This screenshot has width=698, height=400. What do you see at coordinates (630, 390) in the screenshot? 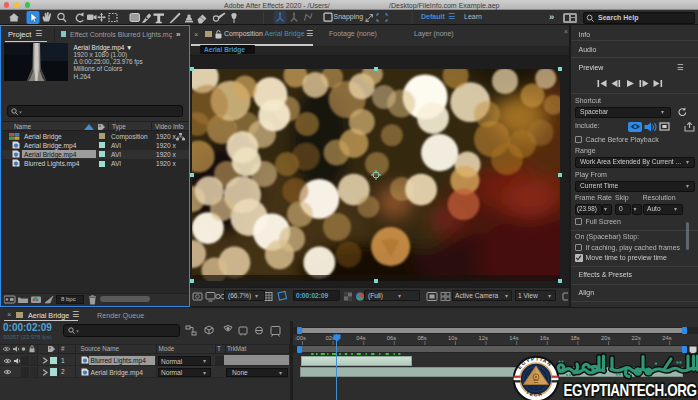
I see `svg-text: EGYPTIANTECH.ORG` at bounding box center [630, 390].